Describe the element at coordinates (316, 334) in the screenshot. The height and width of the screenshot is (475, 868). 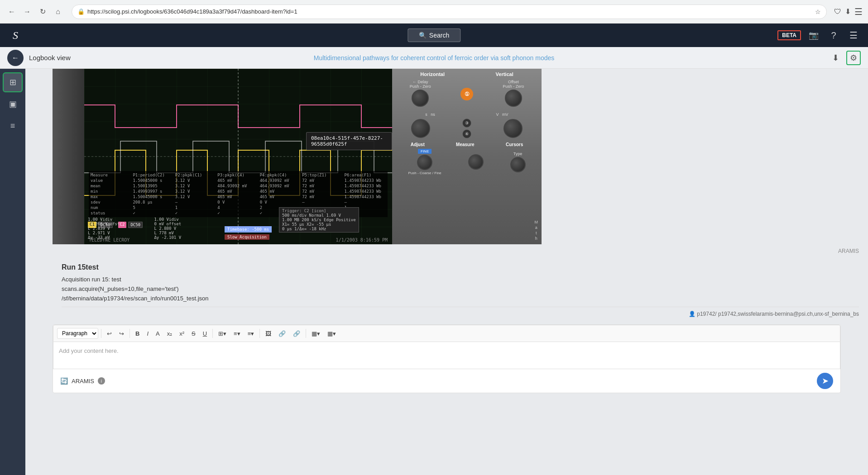
I see `grid1-button: ▦▾` at that location.